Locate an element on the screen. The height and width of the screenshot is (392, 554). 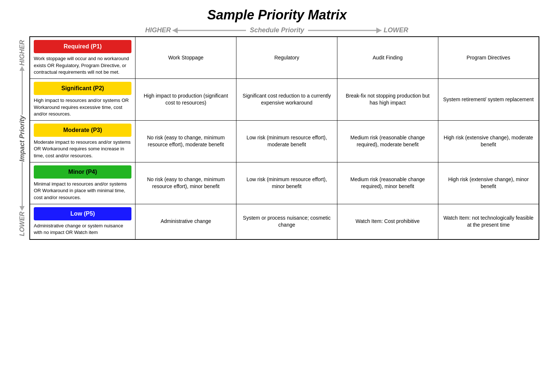
impact-desc-0: Work stoppage will occur and no workarou… is located at coordinates (83, 65).